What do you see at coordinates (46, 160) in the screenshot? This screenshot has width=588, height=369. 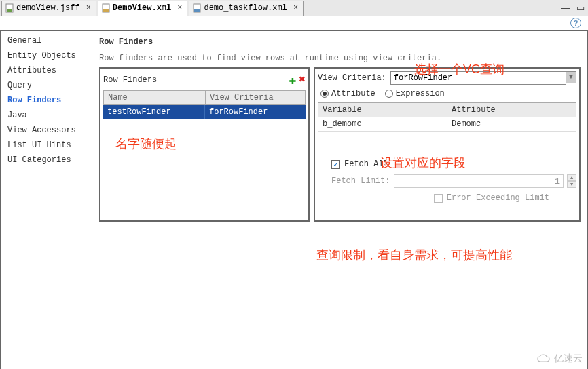 I see `sidebar-item-ui-categories: UI Categories` at bounding box center [46, 160].